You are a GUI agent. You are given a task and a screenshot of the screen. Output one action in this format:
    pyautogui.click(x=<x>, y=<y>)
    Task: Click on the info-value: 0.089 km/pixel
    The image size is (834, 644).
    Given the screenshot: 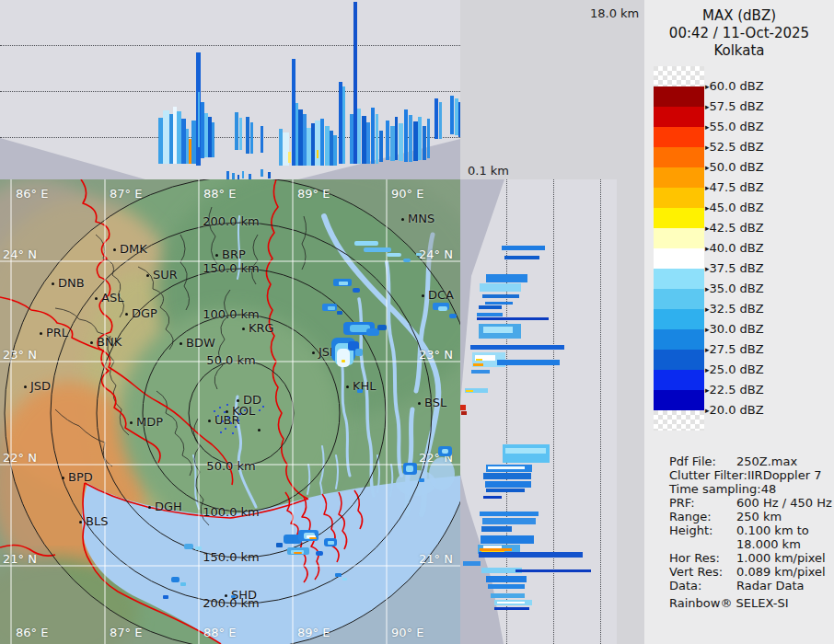 What is the action you would take?
    pyautogui.click(x=781, y=572)
    